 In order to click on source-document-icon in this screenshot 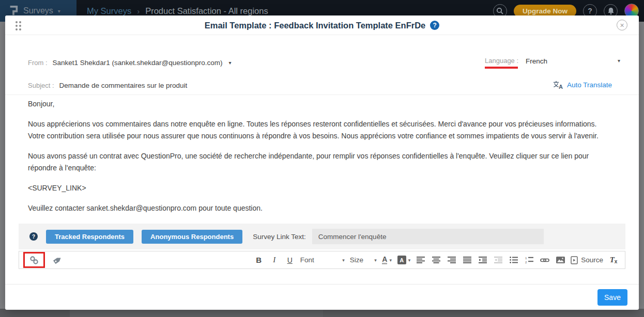, I will do `click(574, 260)`.